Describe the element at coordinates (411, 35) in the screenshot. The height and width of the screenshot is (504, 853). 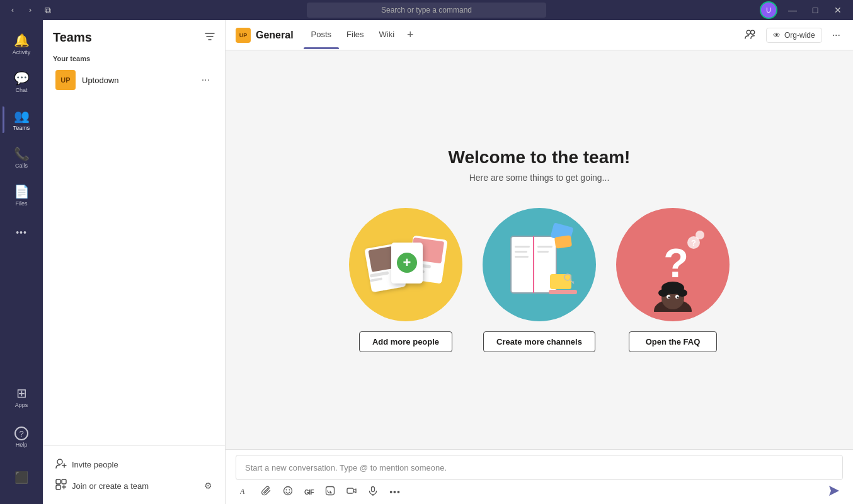
I see `add-tab-button: +` at that location.